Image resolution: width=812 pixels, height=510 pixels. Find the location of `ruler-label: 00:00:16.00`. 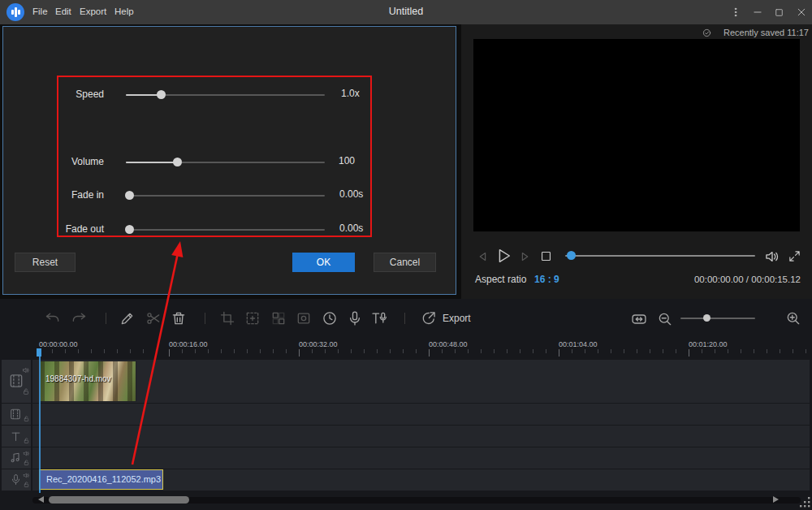

ruler-label: 00:00:16.00 is located at coordinates (188, 344).